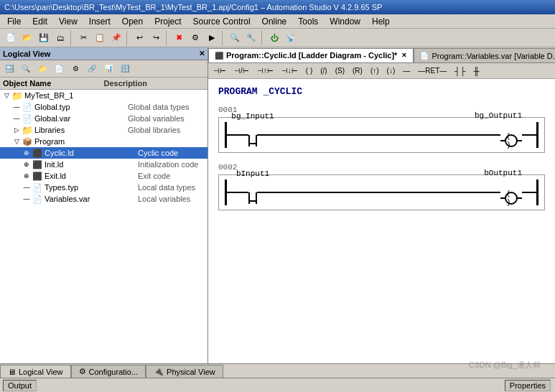 The height and width of the screenshot is (392, 555). What do you see at coordinates (358, 71) in the screenshot?
I see `lad-coil-r: (R)` at bounding box center [358, 71].